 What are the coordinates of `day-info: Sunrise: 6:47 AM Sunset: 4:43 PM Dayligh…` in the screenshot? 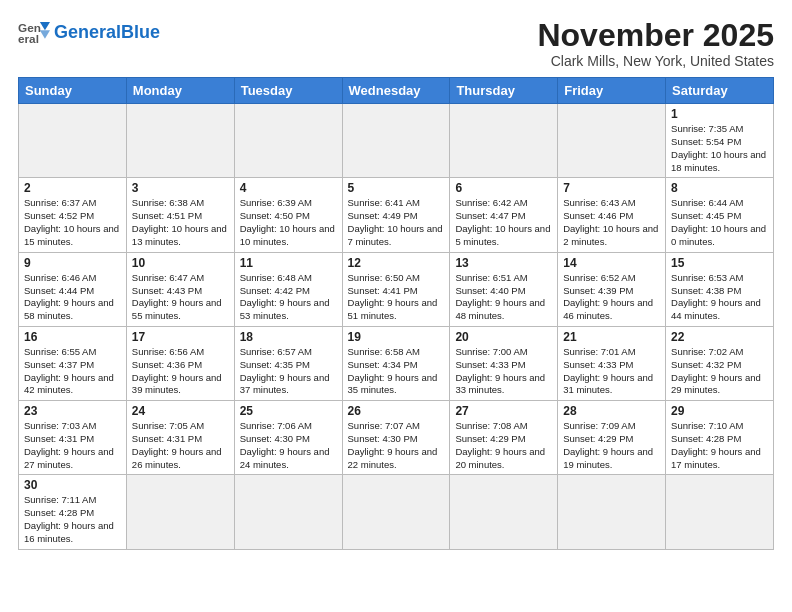 It's located at (180, 298).